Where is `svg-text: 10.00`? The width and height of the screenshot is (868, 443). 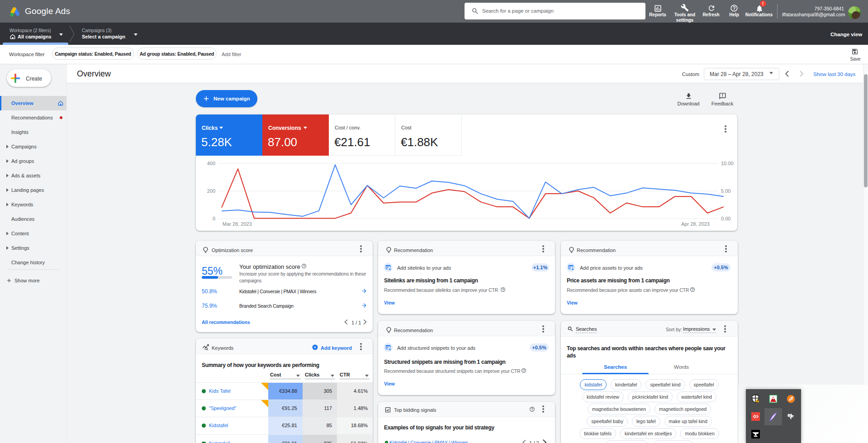
svg-text: 10.00 is located at coordinates (727, 163).